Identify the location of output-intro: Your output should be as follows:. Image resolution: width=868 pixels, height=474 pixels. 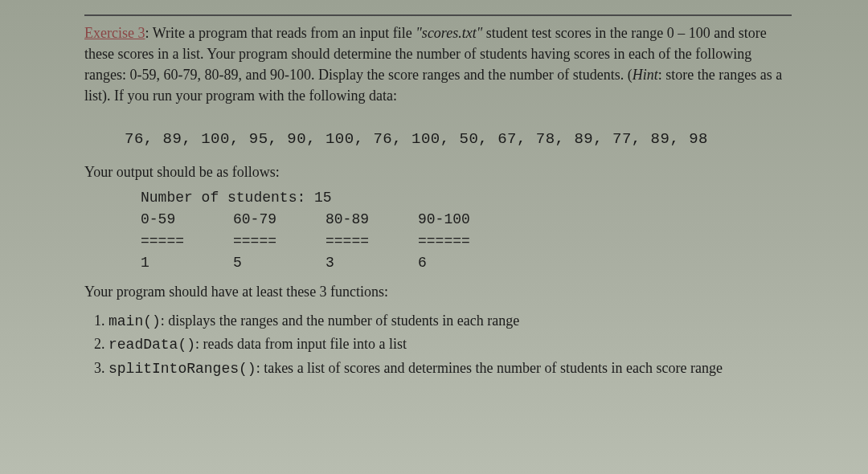
(438, 172).